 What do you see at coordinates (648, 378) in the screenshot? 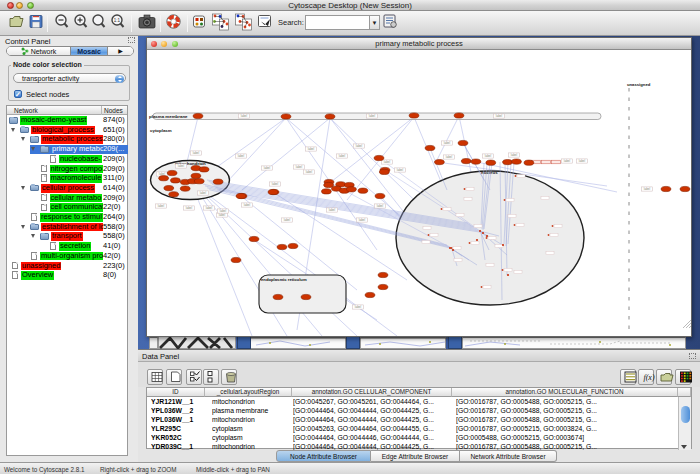
I see `svg-text: f(x)` at bounding box center [648, 378].